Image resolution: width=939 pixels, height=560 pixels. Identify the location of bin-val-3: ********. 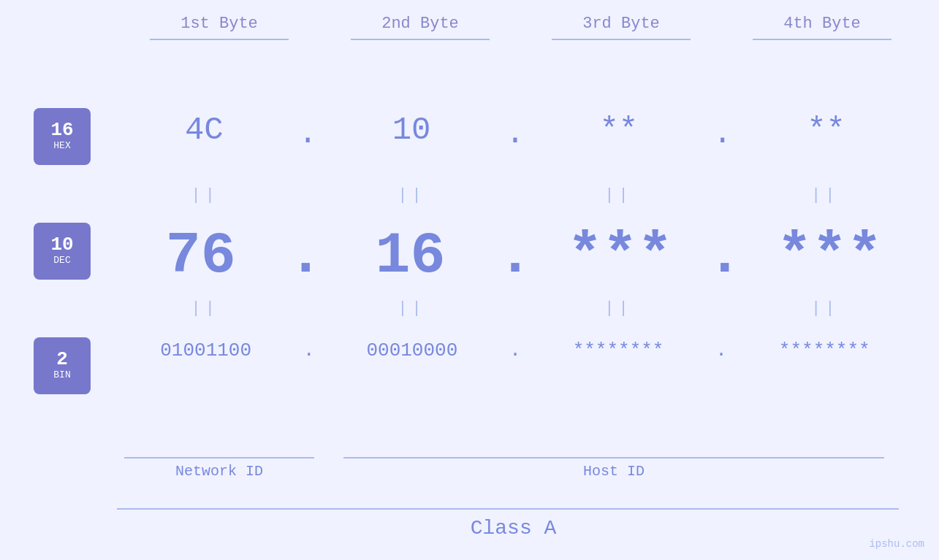
(618, 350).